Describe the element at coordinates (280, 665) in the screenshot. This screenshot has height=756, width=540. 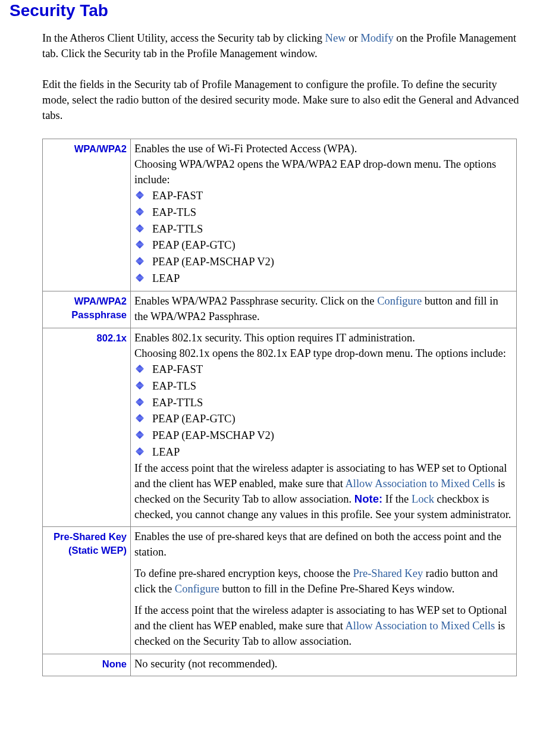
I see `row-none: None No security (not recommended).` at that location.